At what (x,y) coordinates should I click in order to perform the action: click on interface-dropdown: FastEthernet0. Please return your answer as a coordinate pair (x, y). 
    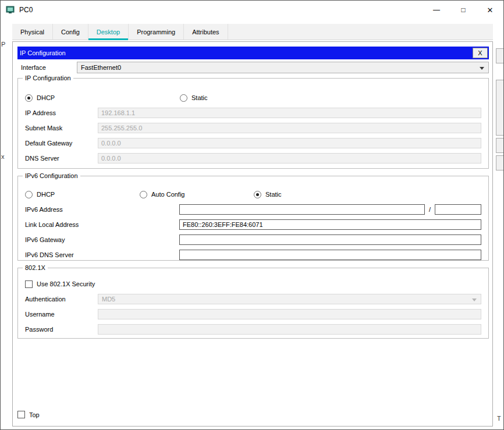
    Looking at the image, I should click on (283, 67).